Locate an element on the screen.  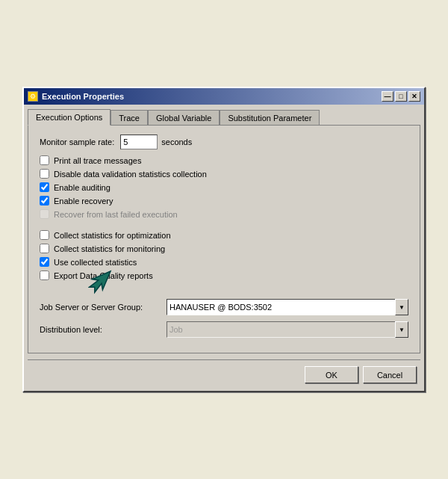
bottom-area: Job Server or Server Group: HANAUSER @ B… is located at coordinates (224, 315).